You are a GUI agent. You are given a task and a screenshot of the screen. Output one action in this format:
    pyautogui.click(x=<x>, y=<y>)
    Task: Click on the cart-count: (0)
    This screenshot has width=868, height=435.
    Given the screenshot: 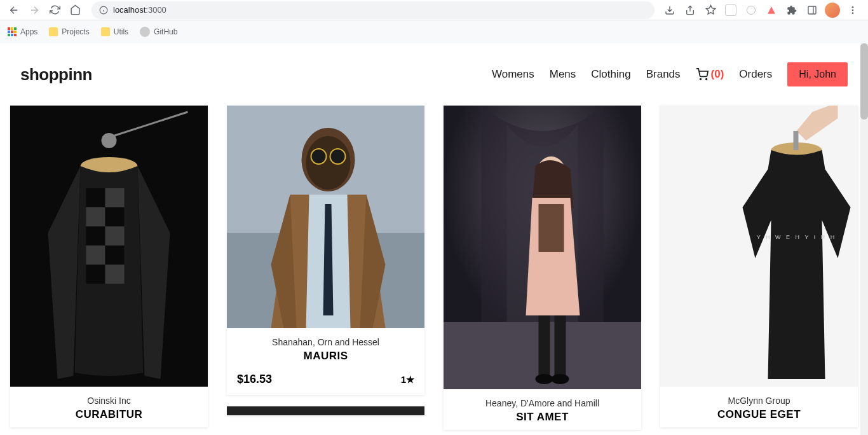 What is the action you would take?
    pyautogui.click(x=718, y=74)
    